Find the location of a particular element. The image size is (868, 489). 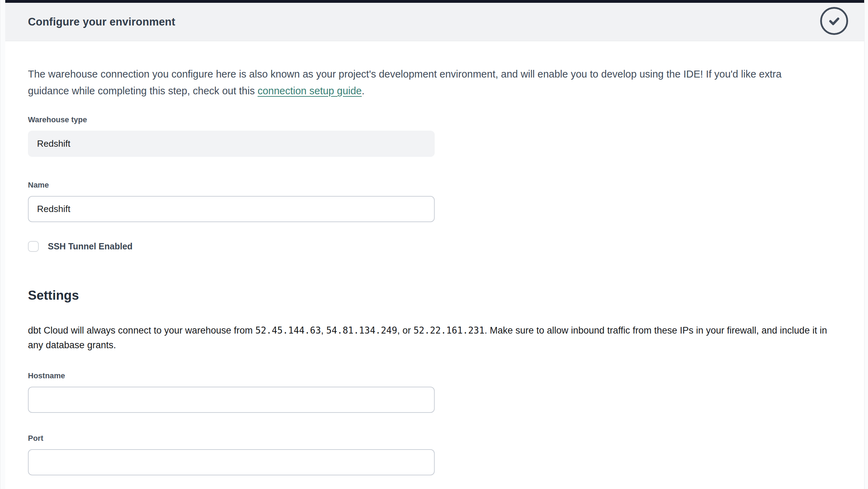

port-group: Port is located at coordinates (446, 454).